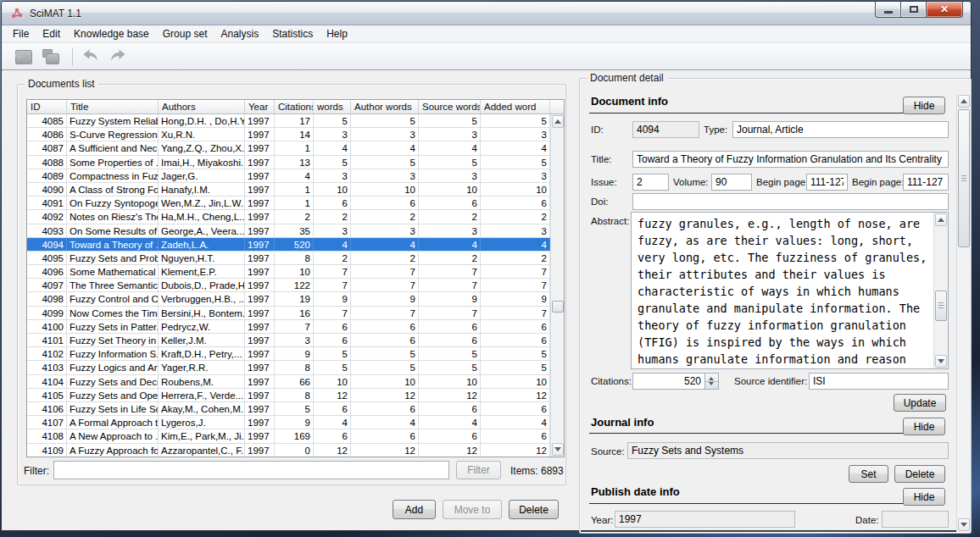 Image resolution: width=980 pixels, height=537 pixels. What do you see at coordinates (332, 257) in the screenshot?
I see `cell-words: 2` at bounding box center [332, 257].